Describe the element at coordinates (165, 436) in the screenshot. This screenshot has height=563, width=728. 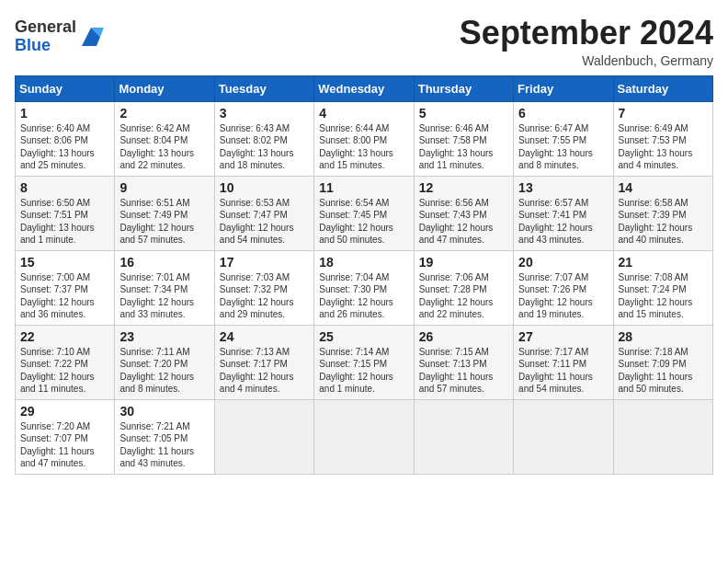
I see `calendar-cell: 30Sunrise: 7:21 AMSunset: 7:05 PMDayligh…` at that location.